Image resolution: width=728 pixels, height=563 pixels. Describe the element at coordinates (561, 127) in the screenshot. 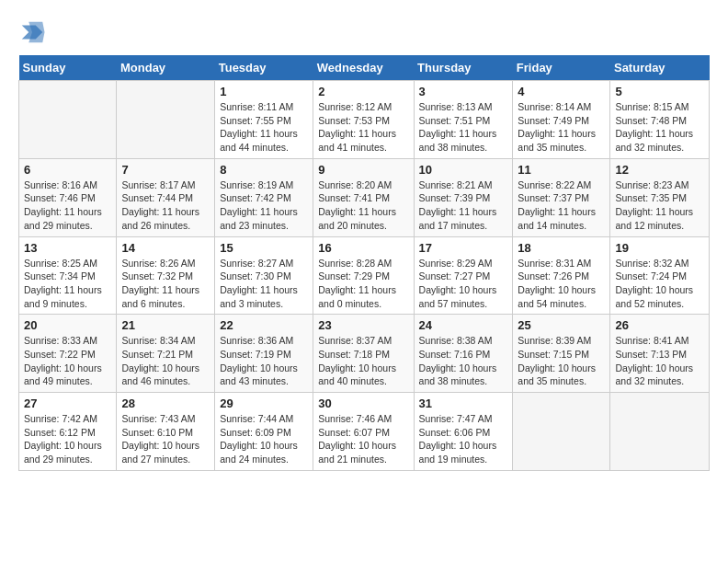

I see `day-info: Sunrise: 8:14 AMSunset: 7:49 PMDaylight:…` at that location.